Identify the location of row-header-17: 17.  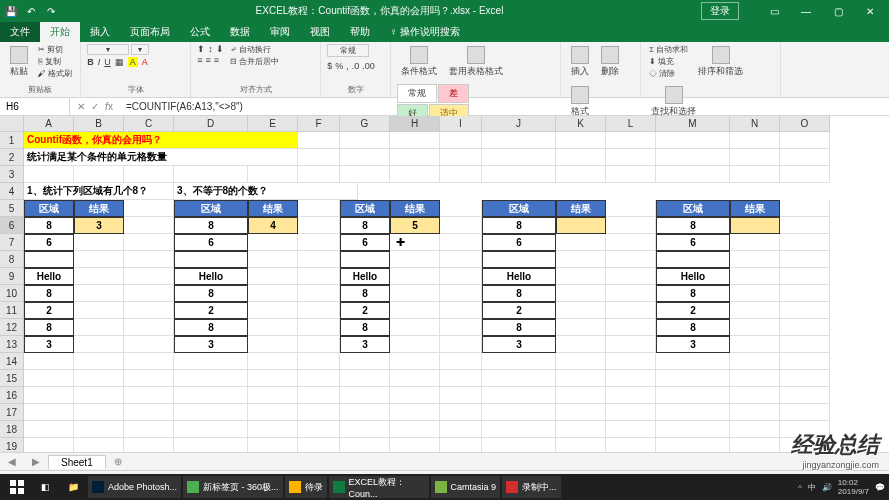
(12, 412).